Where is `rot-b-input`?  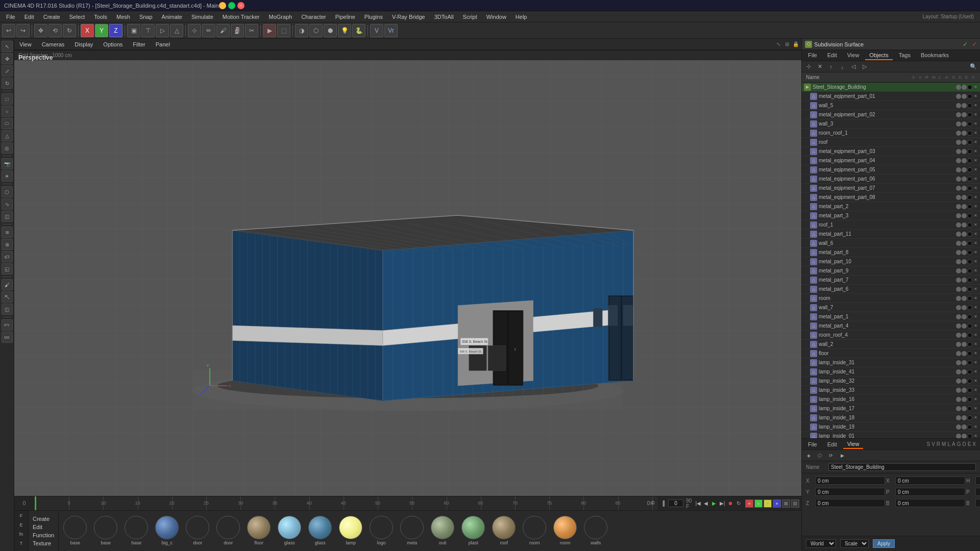 rot-b-input is located at coordinates (930, 503).